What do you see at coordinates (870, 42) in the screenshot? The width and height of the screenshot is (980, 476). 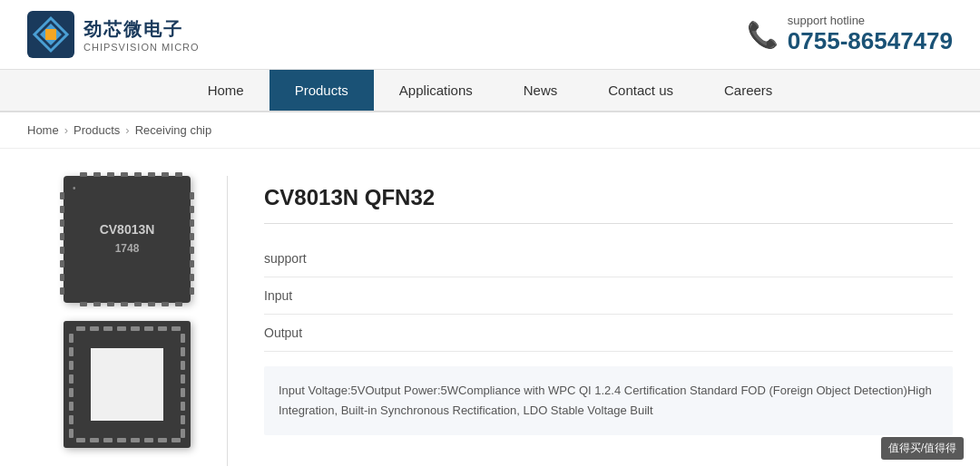 I see `hotline-number: 0755-86547479` at bounding box center [870, 42].